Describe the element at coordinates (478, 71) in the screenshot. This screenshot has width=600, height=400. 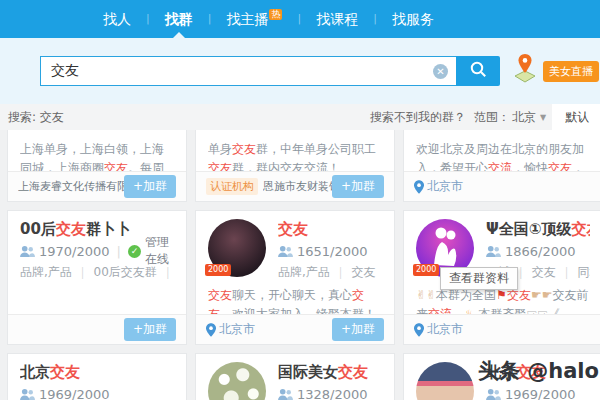
I see `search-icon` at that location.